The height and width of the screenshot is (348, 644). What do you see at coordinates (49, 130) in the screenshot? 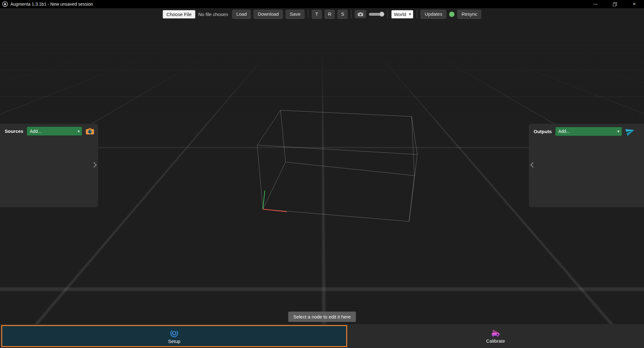
I see `sources-header: Sources Add...` at bounding box center [49, 130].